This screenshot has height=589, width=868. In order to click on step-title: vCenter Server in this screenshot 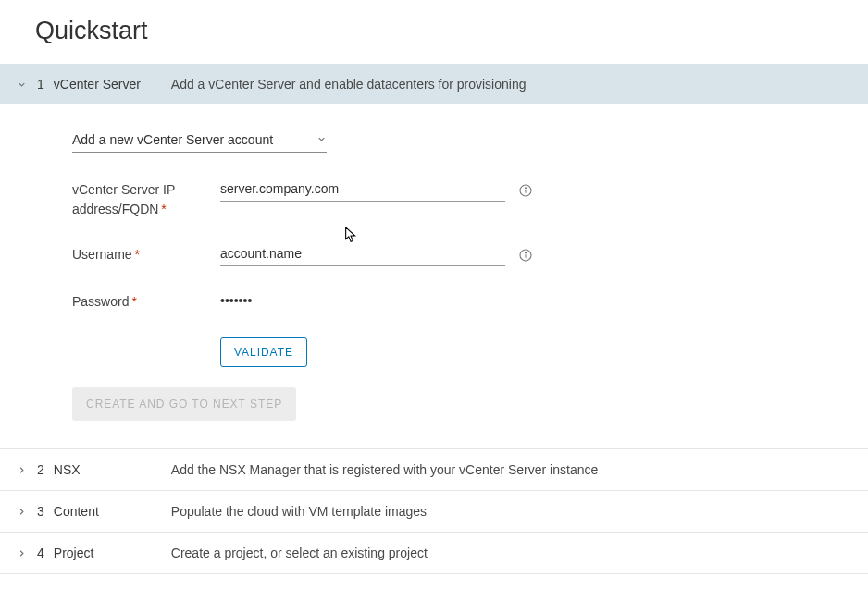, I will do `click(113, 84)`.